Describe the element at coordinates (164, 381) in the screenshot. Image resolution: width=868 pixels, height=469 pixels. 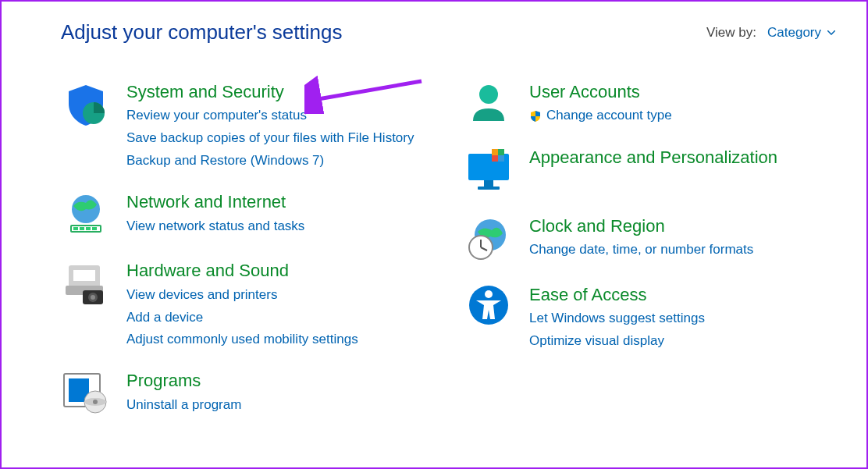
I see `category-title-programs: Programs` at that location.